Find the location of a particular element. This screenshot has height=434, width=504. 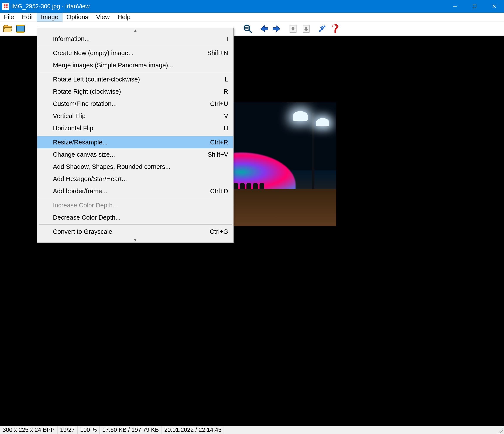

app-icon is located at coordinates (6, 6).